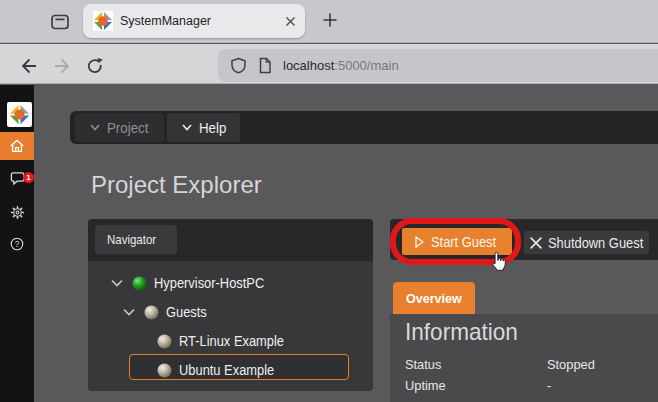 The height and width of the screenshot is (402, 658). What do you see at coordinates (186, 312) in the screenshot?
I see `tree-item-label: Guests` at bounding box center [186, 312].